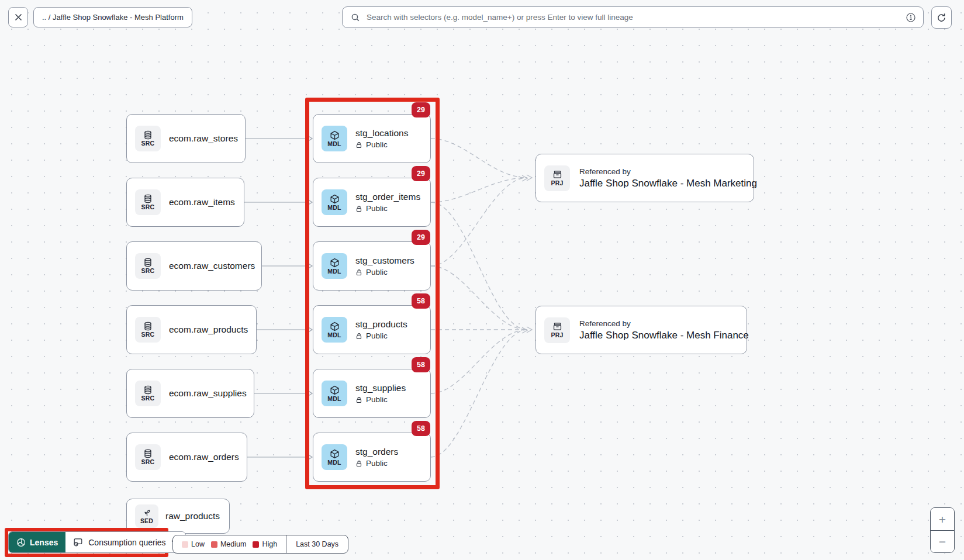  I want to click on legend-period: Last 30 Days, so click(317, 544).